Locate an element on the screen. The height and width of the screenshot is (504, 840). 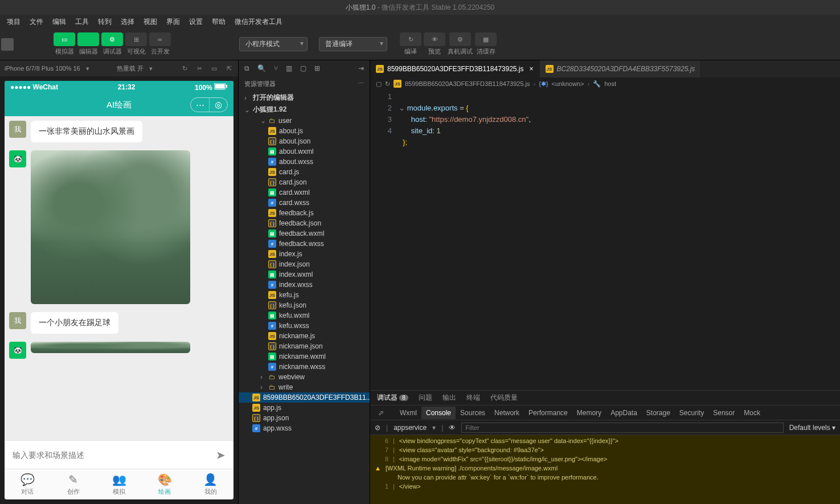
tree-item: ›🗀 write is located at coordinates (304, 387).